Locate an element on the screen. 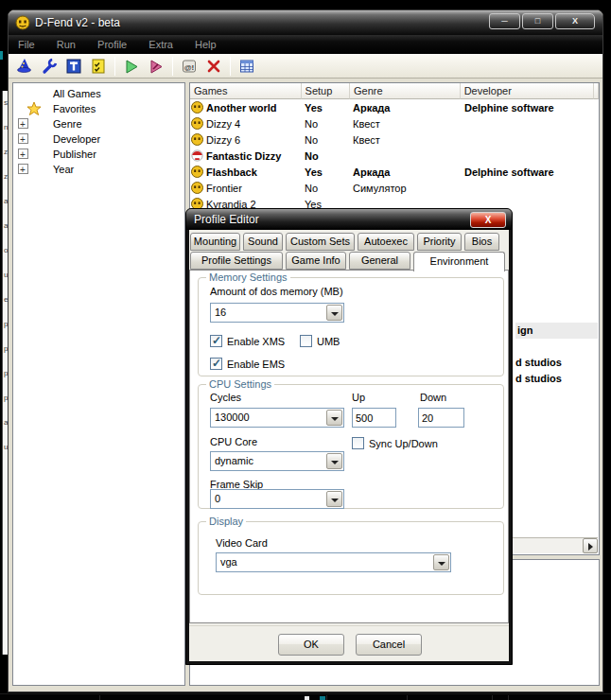  memory-amount-combobox: 16 is located at coordinates (277, 312).